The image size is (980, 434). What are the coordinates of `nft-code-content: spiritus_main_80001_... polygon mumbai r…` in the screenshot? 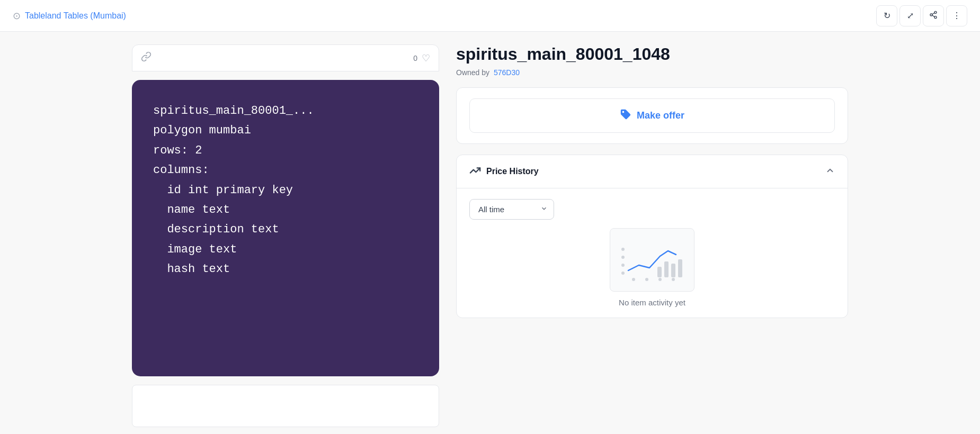 It's located at (286, 191).